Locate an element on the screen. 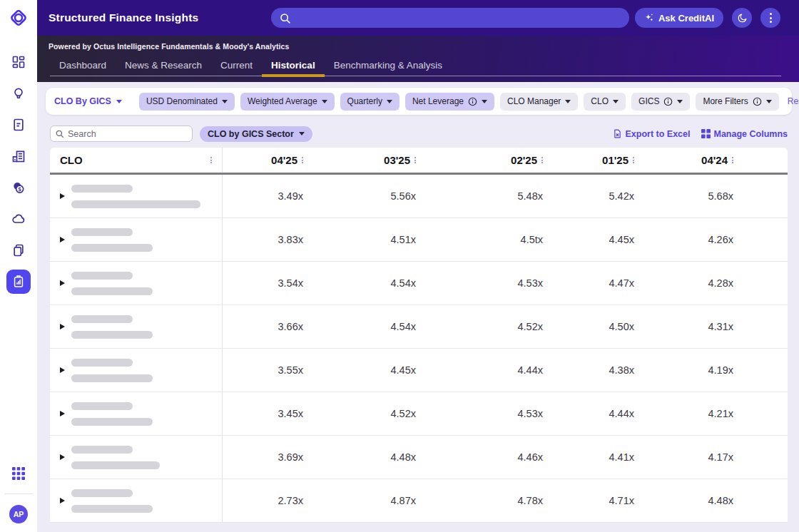  table-search is located at coordinates (121, 134).